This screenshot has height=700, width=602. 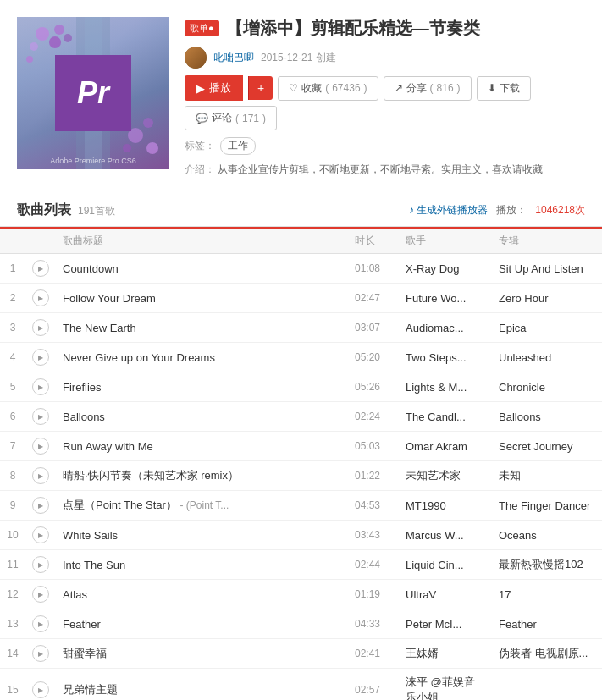 I want to click on table-row: 2▶Follow Your Dream02:47Future Wo...Zero…, so click(x=301, y=298).